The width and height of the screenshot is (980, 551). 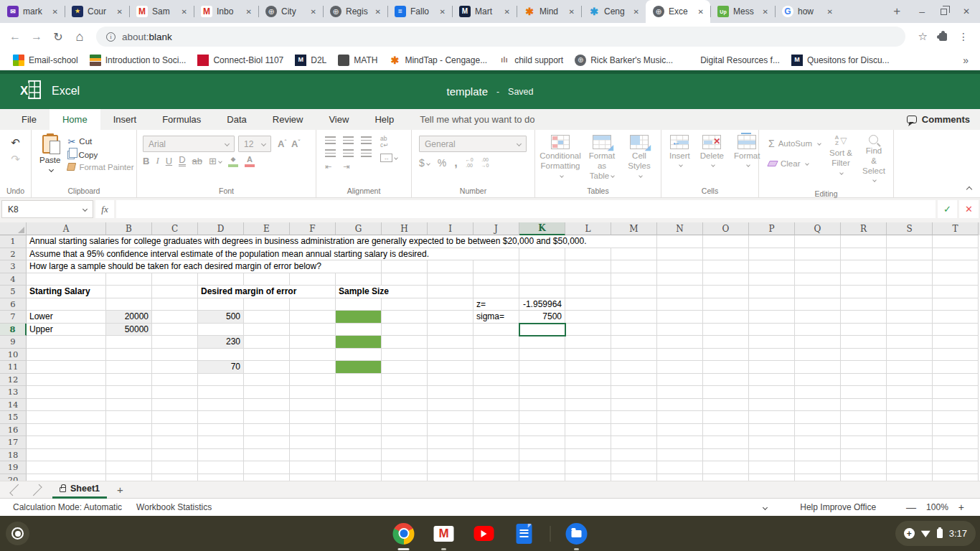 I want to click on cell-c16, so click(x=175, y=430).